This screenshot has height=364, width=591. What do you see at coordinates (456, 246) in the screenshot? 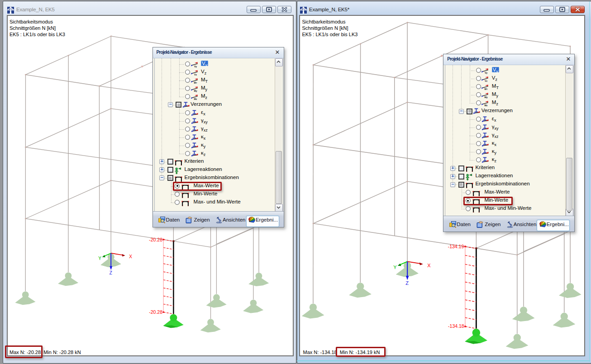
I see `svg-text: -134.19` at bounding box center [456, 246].